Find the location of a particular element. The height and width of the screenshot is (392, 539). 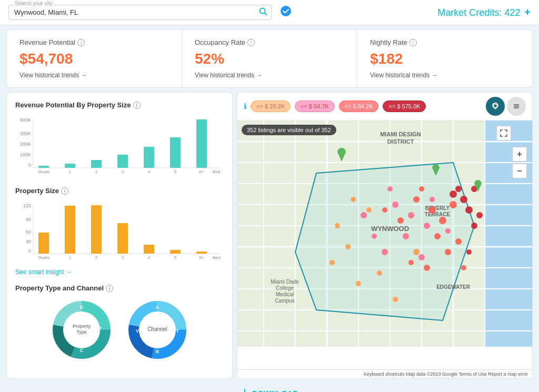

zoom-in-button: + is located at coordinates (520, 154).